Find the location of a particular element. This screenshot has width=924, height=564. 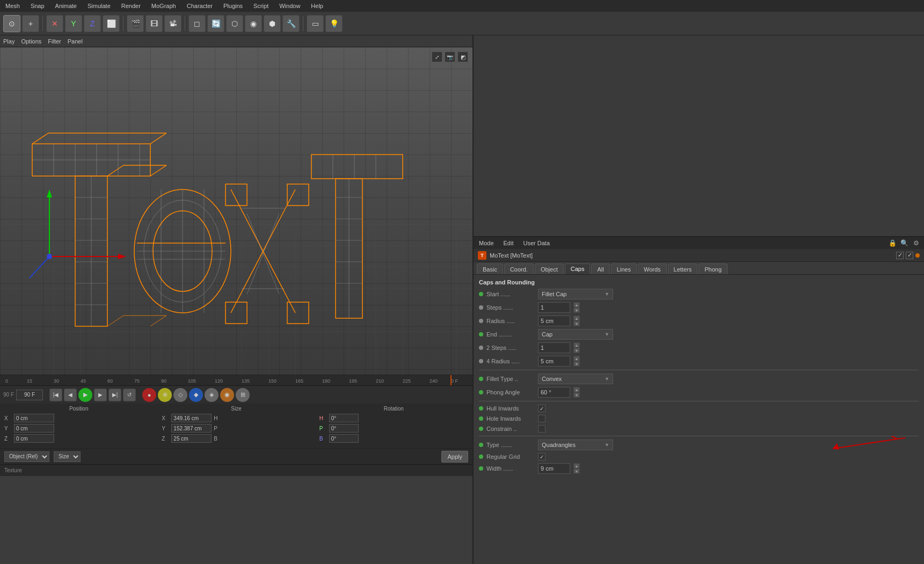

toolbar-z-btn: Z is located at coordinates (92, 24).